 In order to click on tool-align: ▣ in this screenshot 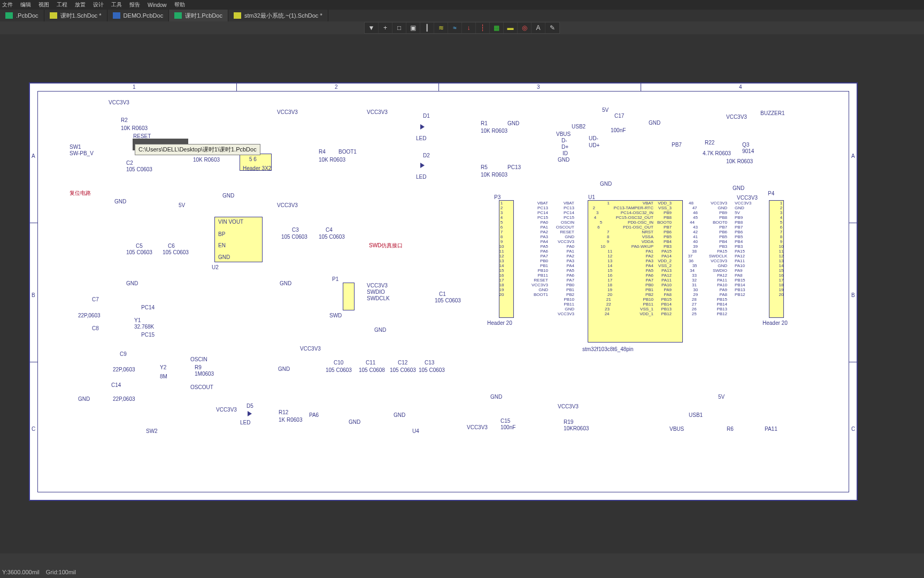, I will do `click(413, 28)`.